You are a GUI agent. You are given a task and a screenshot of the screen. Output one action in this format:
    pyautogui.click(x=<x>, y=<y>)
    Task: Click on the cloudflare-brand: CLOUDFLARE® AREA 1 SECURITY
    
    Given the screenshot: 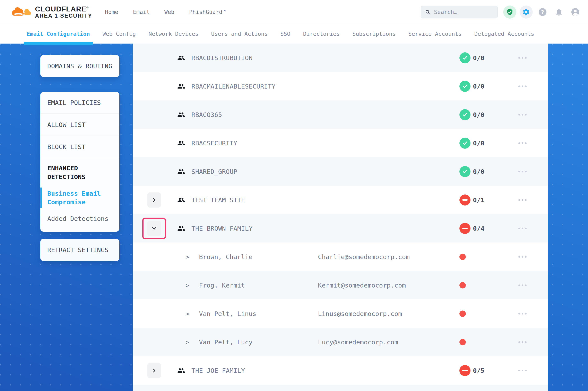 What is the action you would take?
    pyautogui.click(x=52, y=12)
    